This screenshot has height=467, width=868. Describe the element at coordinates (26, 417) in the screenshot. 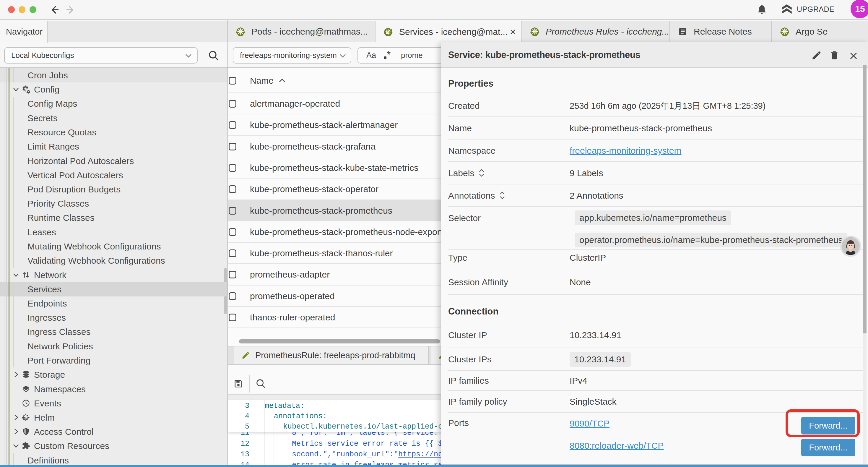

I see `svg-text: HELM` at that location.